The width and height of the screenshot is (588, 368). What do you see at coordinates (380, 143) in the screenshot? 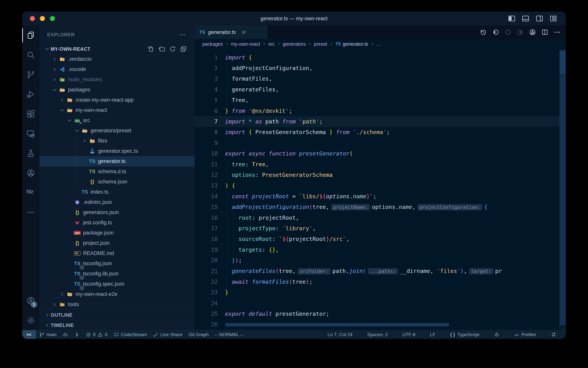
I see `code-line-9: 9` at bounding box center [380, 143].